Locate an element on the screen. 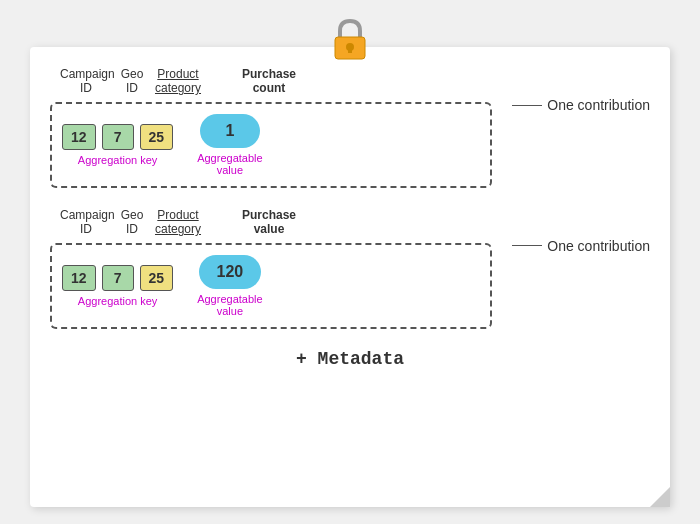 This screenshot has height=524, width=700. oval-value-2: 120 is located at coordinates (230, 272).